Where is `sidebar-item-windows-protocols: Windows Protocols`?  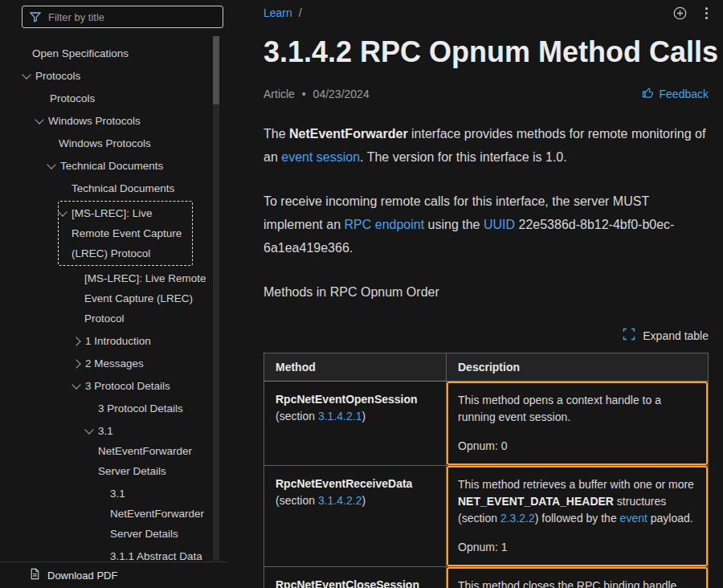 sidebar-item-windows-protocols: Windows Protocols is located at coordinates (104, 120).